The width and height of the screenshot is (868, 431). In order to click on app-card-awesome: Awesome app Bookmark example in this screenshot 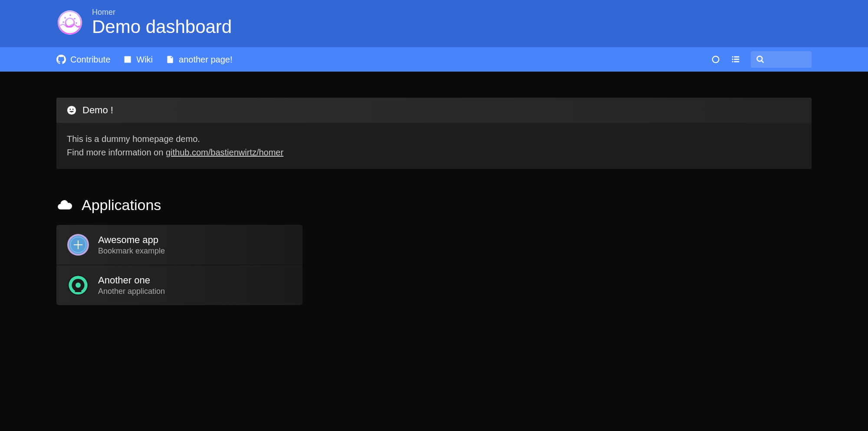, I will do `click(180, 245)`.